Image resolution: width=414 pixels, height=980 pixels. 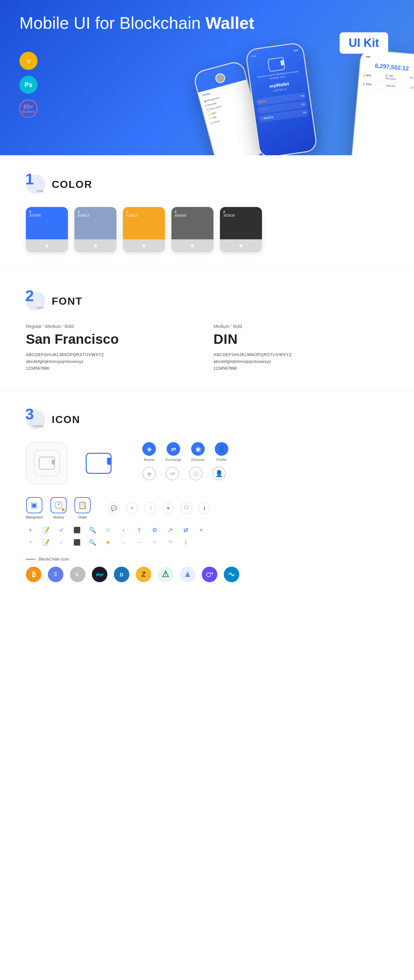 I want to click on font-title: FONT, so click(x=67, y=301).